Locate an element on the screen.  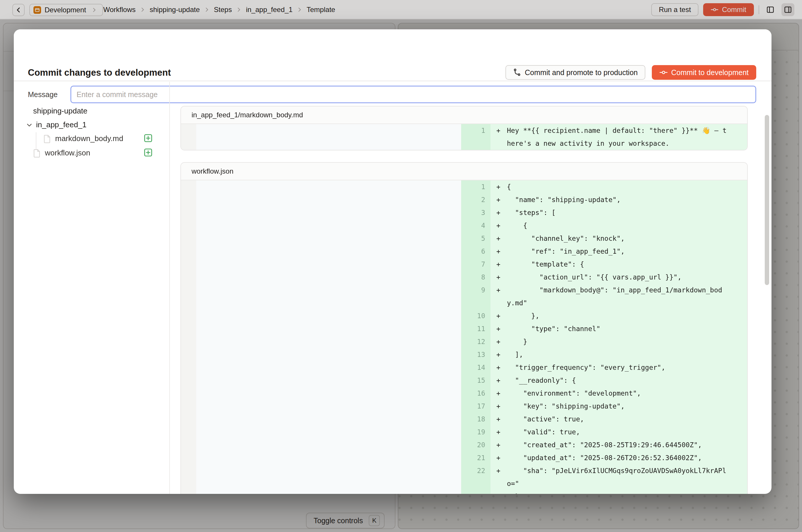
diff-line: 6+ "ref": "in_app_feed_1", is located at coordinates (464, 251).